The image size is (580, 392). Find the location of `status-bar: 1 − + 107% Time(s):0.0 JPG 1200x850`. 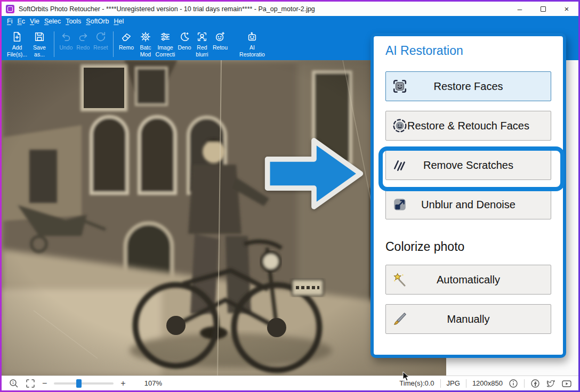

status-bar: 1 − + 107% Time(s):0.0 JPG 1200x850 is located at coordinates (290, 383).